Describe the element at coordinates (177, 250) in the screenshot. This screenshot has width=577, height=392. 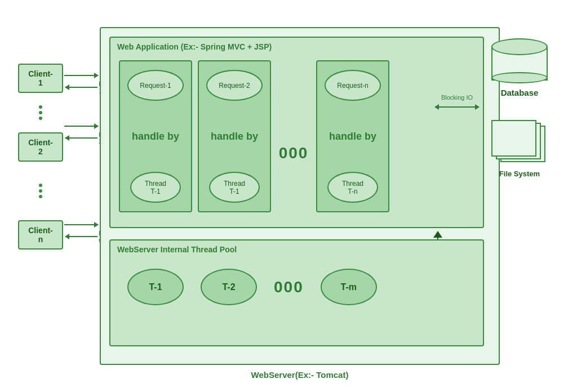
I see `threadpool-title: WebServer Internal Thread Pool` at that location.